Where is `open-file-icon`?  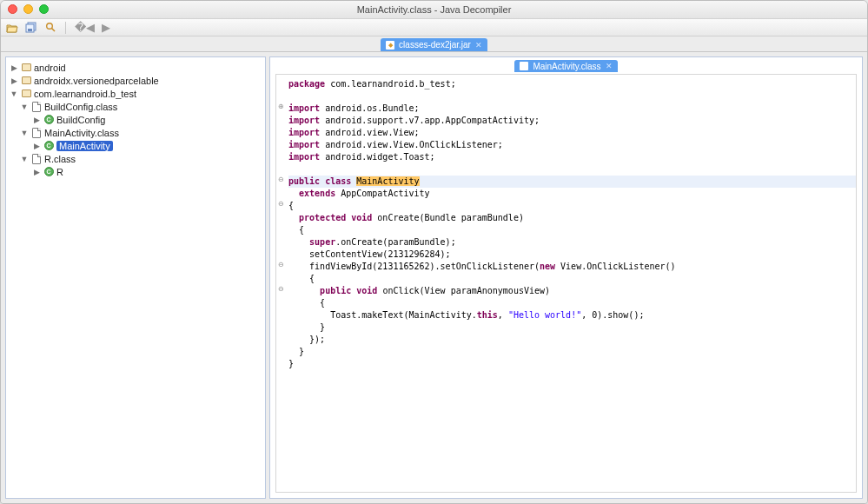
open-file-icon is located at coordinates (12, 28).